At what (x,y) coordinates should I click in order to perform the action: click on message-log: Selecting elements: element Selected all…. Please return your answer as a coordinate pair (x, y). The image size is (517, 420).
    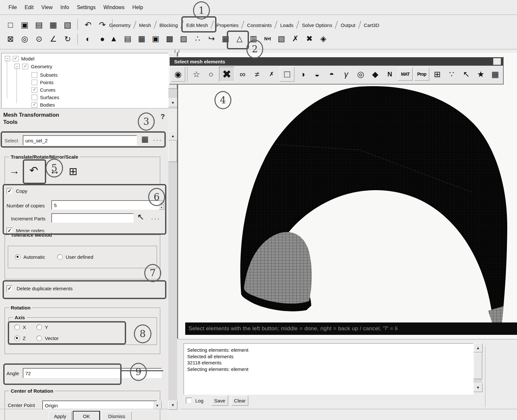
    Looking at the image, I should click on (329, 369).